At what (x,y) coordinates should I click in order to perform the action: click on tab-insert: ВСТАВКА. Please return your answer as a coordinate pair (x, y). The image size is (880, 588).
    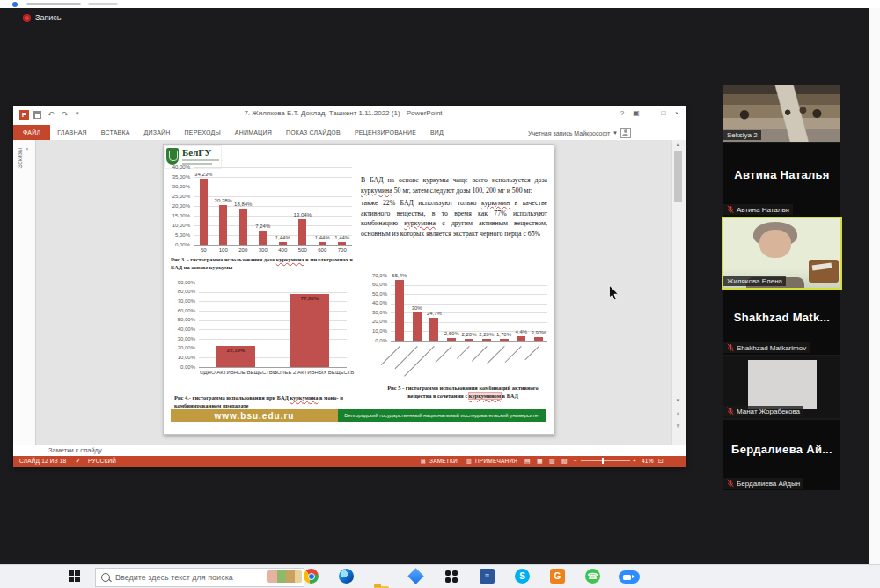
    Looking at the image, I should click on (116, 132).